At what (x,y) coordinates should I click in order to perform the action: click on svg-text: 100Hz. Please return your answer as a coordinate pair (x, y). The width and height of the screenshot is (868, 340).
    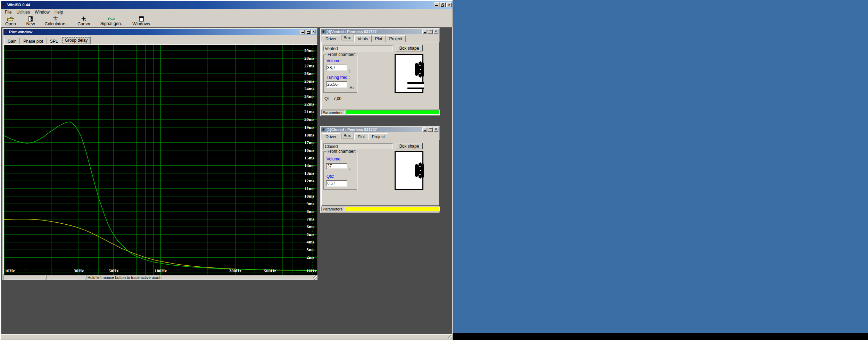
    Looking at the image, I should click on (161, 271).